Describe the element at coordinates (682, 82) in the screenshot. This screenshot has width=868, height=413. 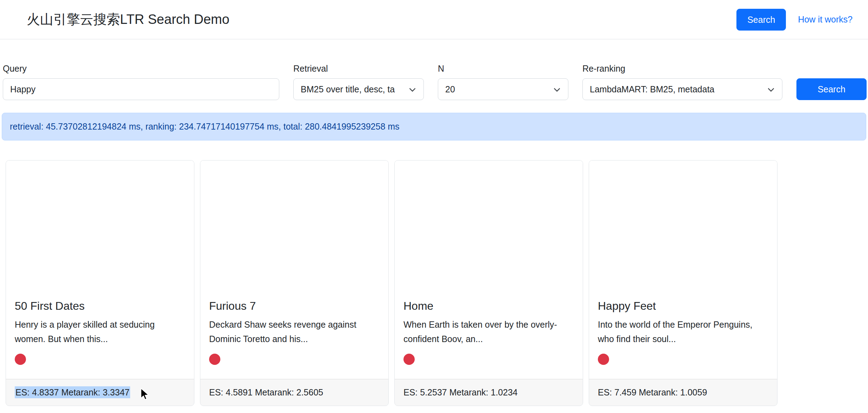
I see `reranking-field-group: Re-ranking LambdaMART: BM25, metadata` at that location.